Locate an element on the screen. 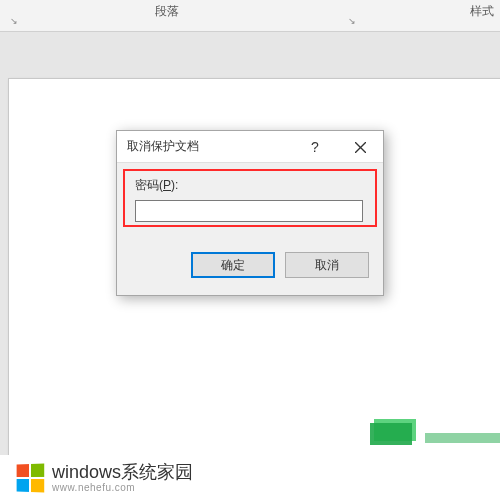  dialog-title: 取消保护文档 is located at coordinates (163, 146).